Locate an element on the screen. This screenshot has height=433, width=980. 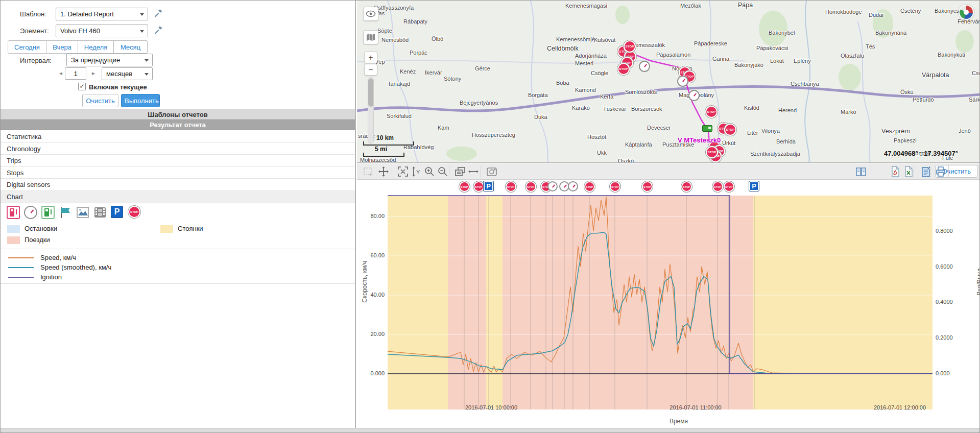
x-axis-tick: 2016-07-01 12:00:00 is located at coordinates (900, 407).